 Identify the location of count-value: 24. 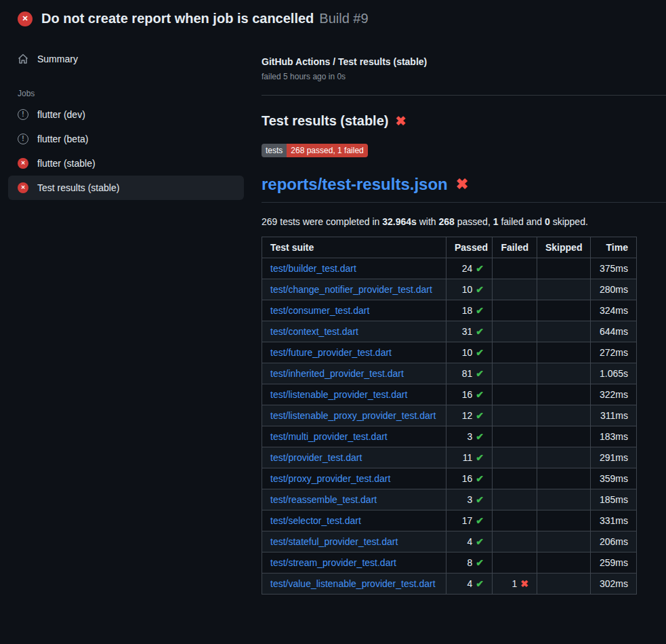
(467, 268).